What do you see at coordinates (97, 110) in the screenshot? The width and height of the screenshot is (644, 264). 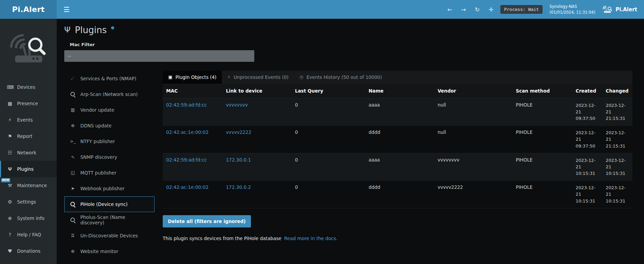 I see `plugin-nav-label: Vendor update` at bounding box center [97, 110].